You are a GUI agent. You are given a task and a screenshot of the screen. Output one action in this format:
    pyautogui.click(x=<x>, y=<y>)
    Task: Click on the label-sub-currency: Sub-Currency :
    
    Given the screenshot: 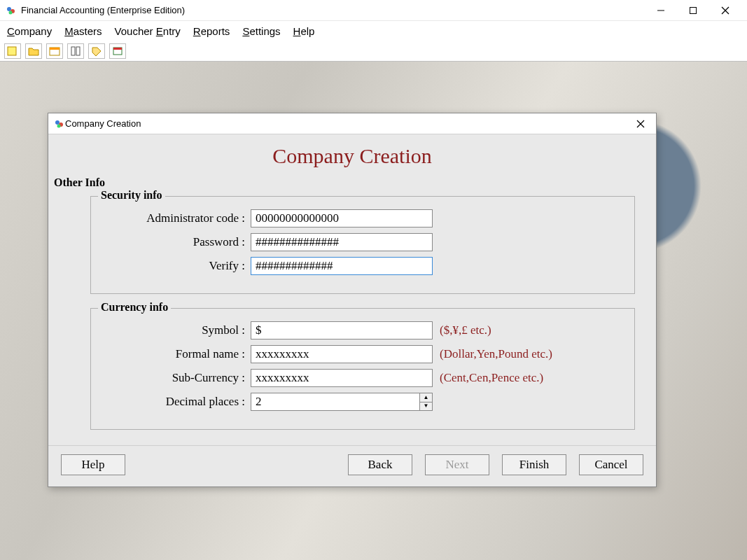 What is the action you would take?
    pyautogui.click(x=177, y=378)
    